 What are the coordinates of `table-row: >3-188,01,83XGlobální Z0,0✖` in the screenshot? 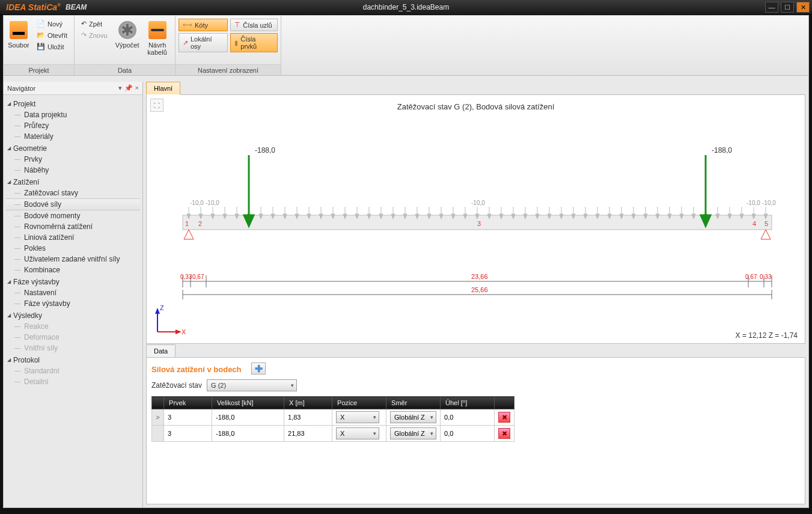 It's located at (333, 417).